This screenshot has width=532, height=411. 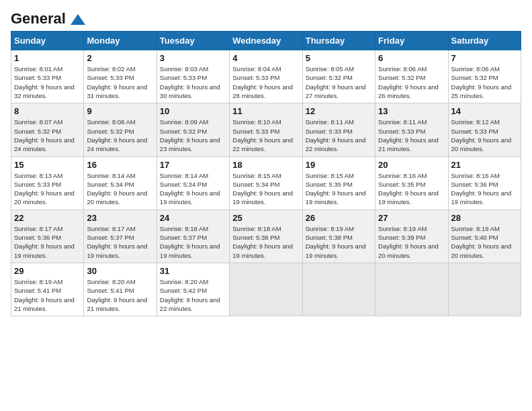 What do you see at coordinates (266, 130) in the screenshot?
I see `table-row: 11 Sunrise: 8:10 AM Sunset: 5:33 PM Dayl…` at bounding box center [266, 130].